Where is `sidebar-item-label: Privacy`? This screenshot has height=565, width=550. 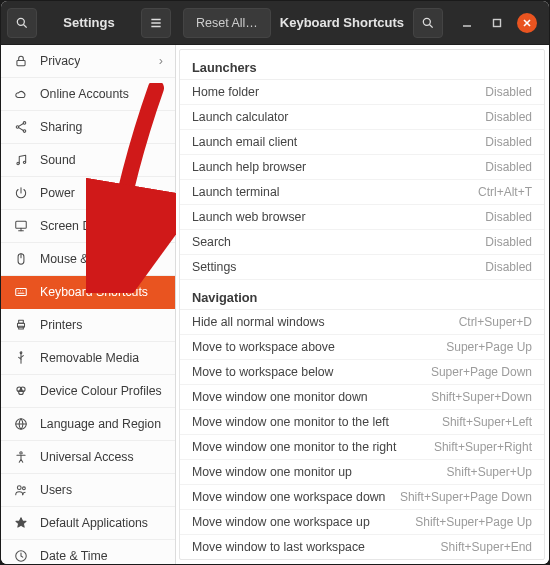 sidebar-item-label: Privacy is located at coordinates (60, 61).